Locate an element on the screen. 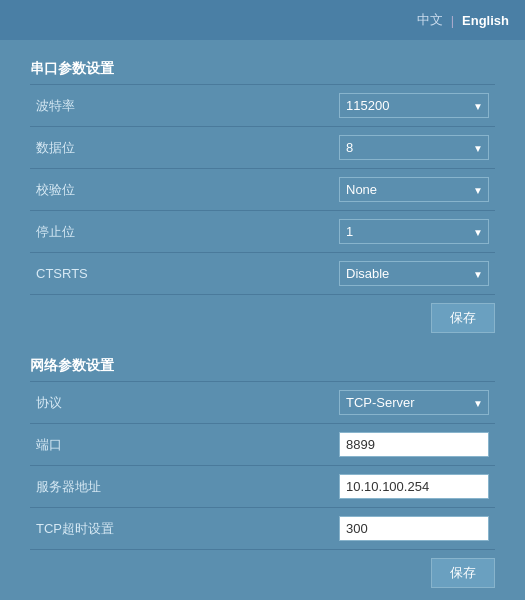  stop-bits-select-wrapper: 1 1.5 2 is located at coordinates (414, 232).